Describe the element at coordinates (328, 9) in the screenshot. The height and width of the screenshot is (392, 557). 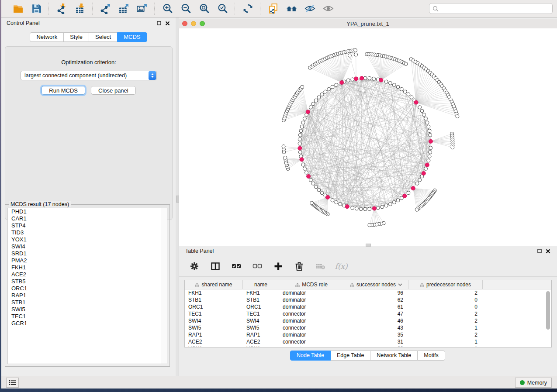
I see `show-all-button` at that location.